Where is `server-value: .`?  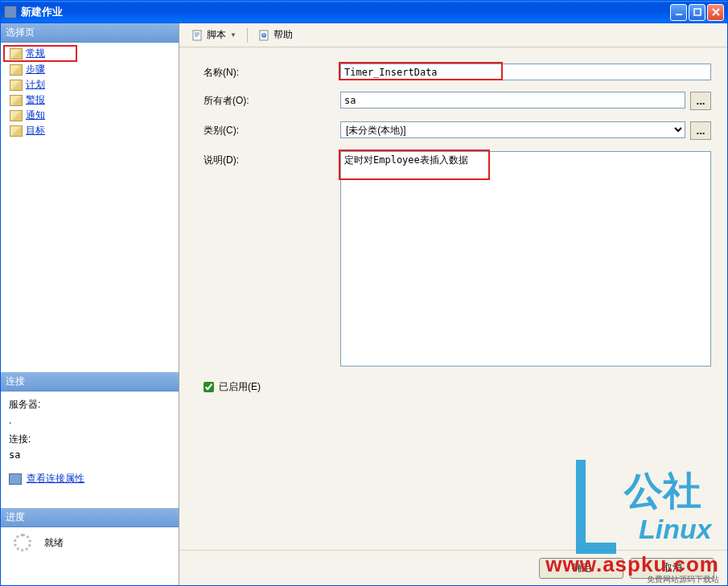 server-value: . is located at coordinates (90, 423).